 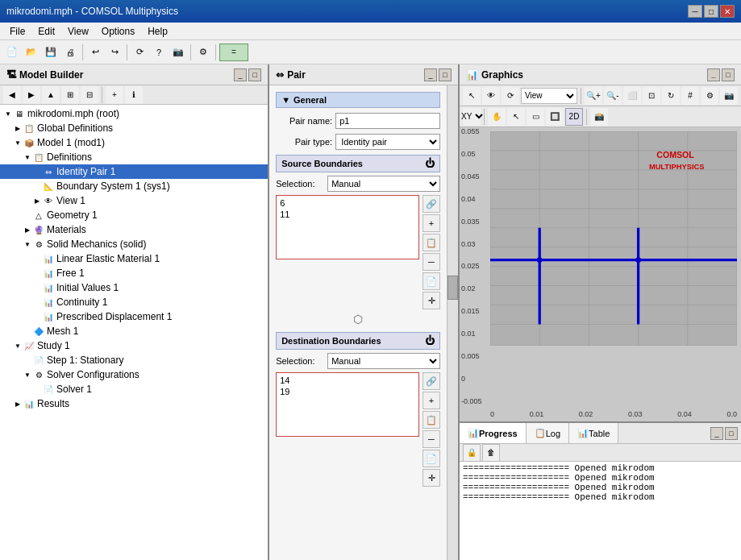 I want to click on close-button: ✕, so click(x=727, y=11).